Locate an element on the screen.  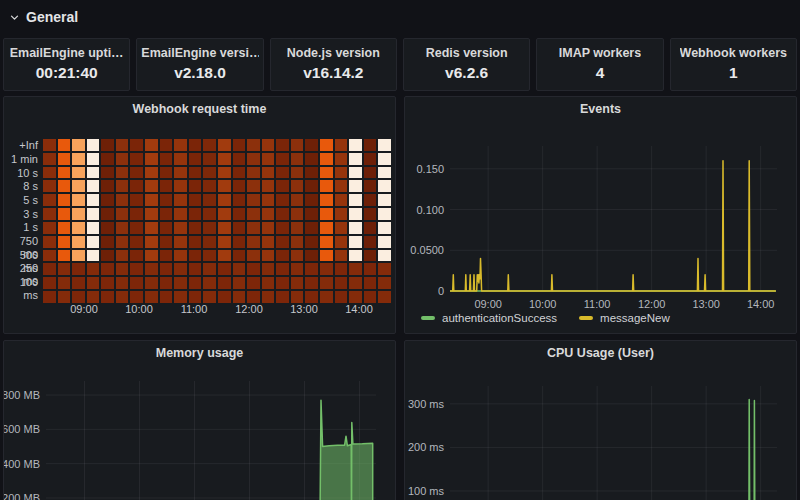
x-tick-label: 13:00 is located at coordinates (706, 304).